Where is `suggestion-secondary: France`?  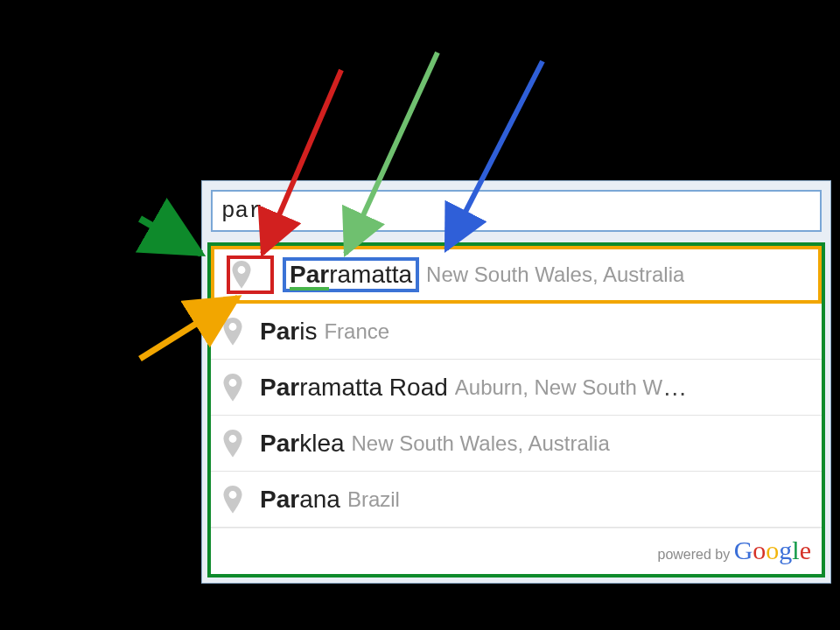 suggestion-secondary: France is located at coordinates (357, 332).